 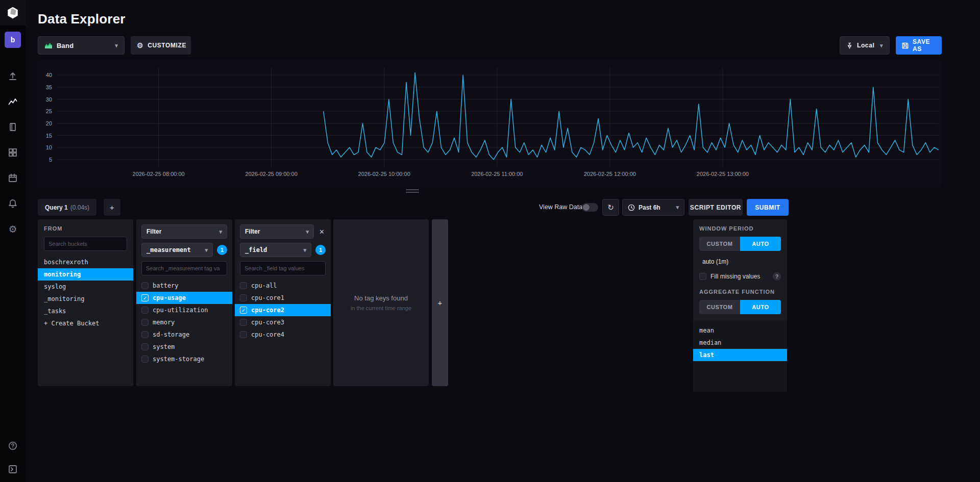 What do you see at coordinates (631, 208) in the screenshot?
I see `clock-icon` at bounding box center [631, 208].